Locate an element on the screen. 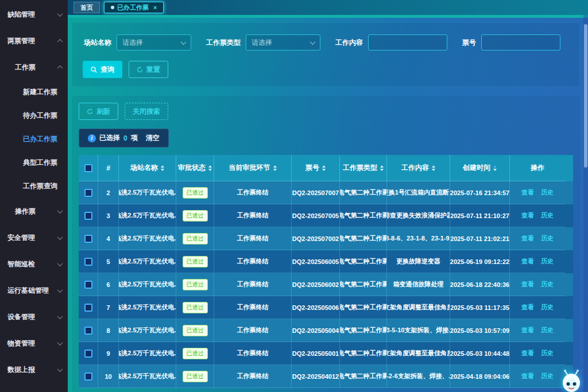  sidebar-item: 新建工作票 is located at coordinates (34, 92).